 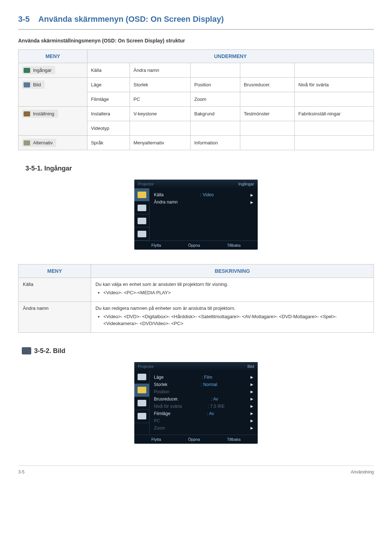 What do you see at coordinates (55, 271) in the screenshot?
I see `desc-header-menu: MENY` at bounding box center [55, 271].